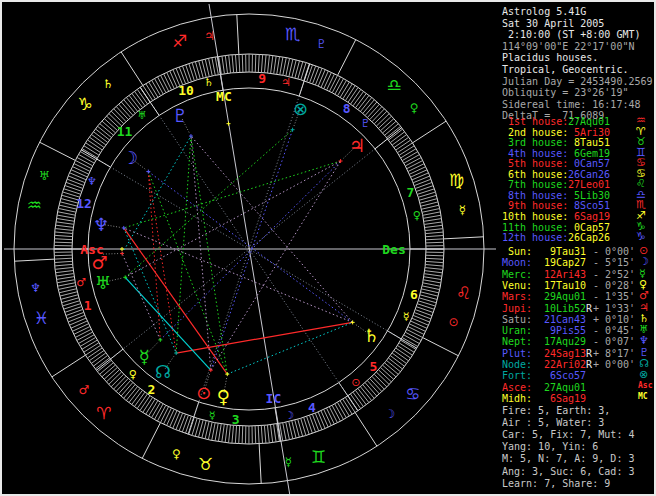  What do you see at coordinates (589, 206) in the screenshot?
I see `house-row-value: 8Sco51` at bounding box center [589, 206].